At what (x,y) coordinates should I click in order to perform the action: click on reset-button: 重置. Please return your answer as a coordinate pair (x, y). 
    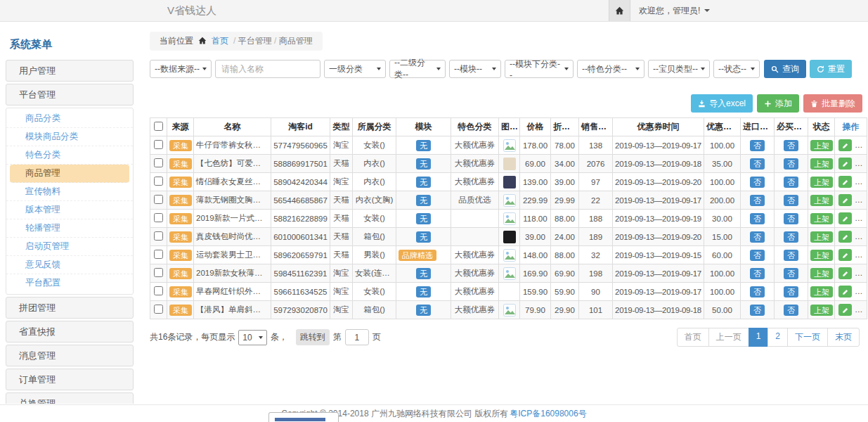
    Looking at the image, I should click on (831, 69).